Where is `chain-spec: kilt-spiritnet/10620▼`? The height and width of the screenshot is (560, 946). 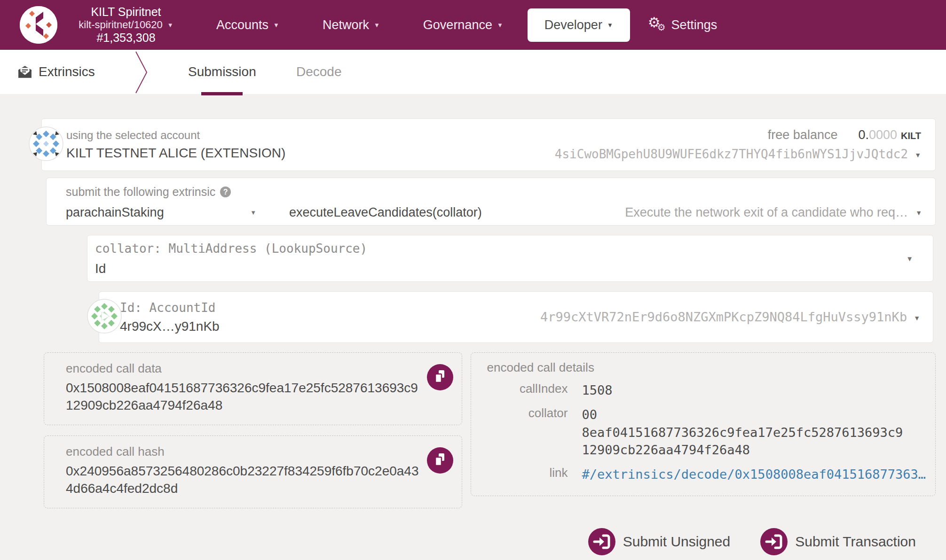
chain-spec: kilt-spiritnet/10620▼ is located at coordinates (126, 25).